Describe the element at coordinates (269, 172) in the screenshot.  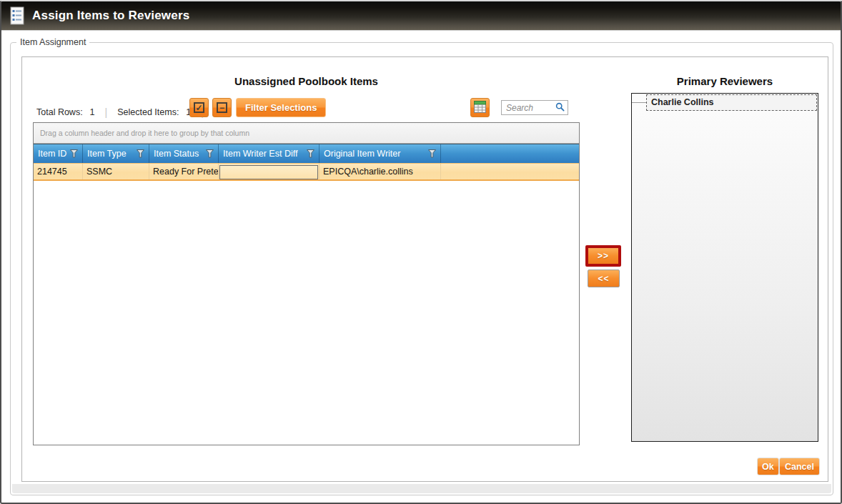
I see `cell-item-writer-est-diff` at that location.